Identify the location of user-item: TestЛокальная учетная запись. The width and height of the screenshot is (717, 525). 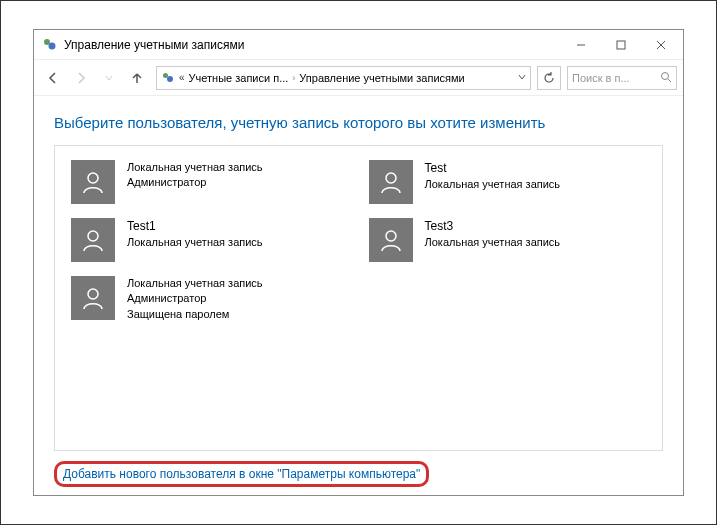
(508, 182).